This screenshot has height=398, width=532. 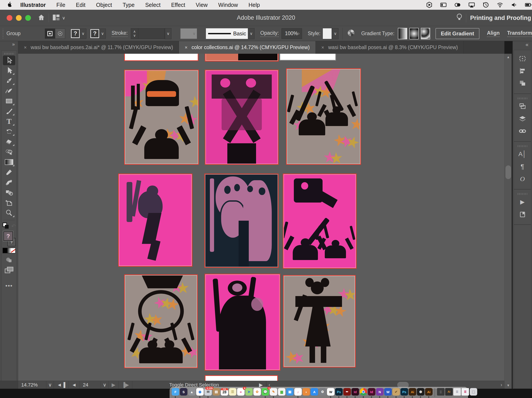 I want to click on dock-word: W, so click(x=388, y=392).